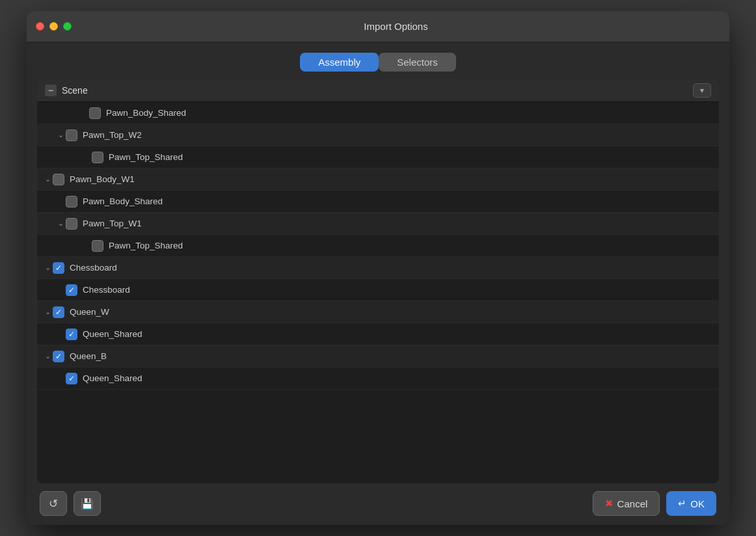 The width and height of the screenshot is (756, 536). I want to click on cancel-icon: ✖, so click(609, 503).